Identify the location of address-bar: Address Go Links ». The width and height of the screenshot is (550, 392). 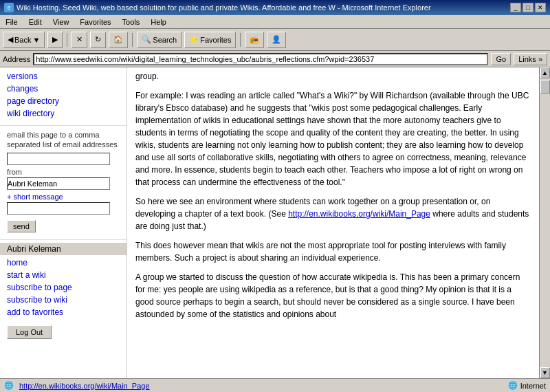
(275, 59).